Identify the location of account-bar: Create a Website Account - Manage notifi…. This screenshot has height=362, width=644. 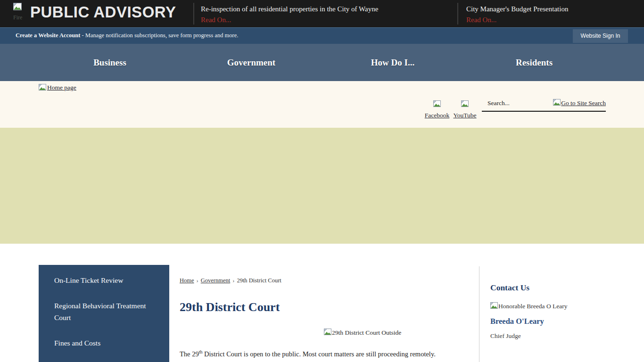
(322, 36).